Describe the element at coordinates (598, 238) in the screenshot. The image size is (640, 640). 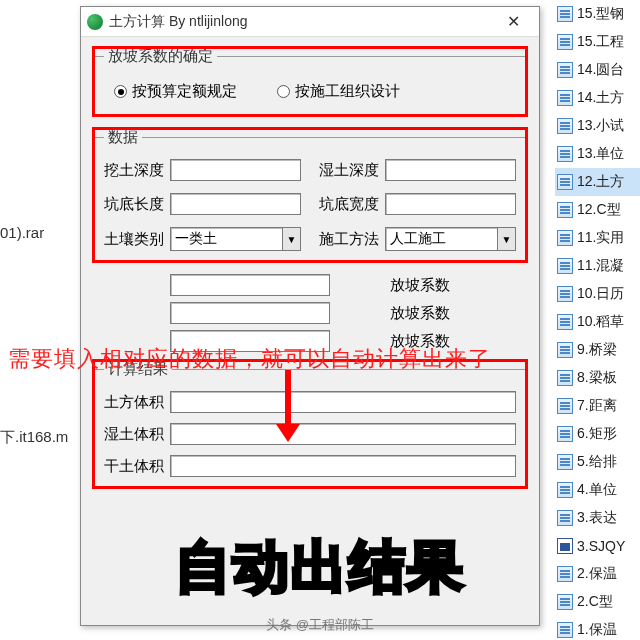
I see `file-item: 11.实用` at that location.